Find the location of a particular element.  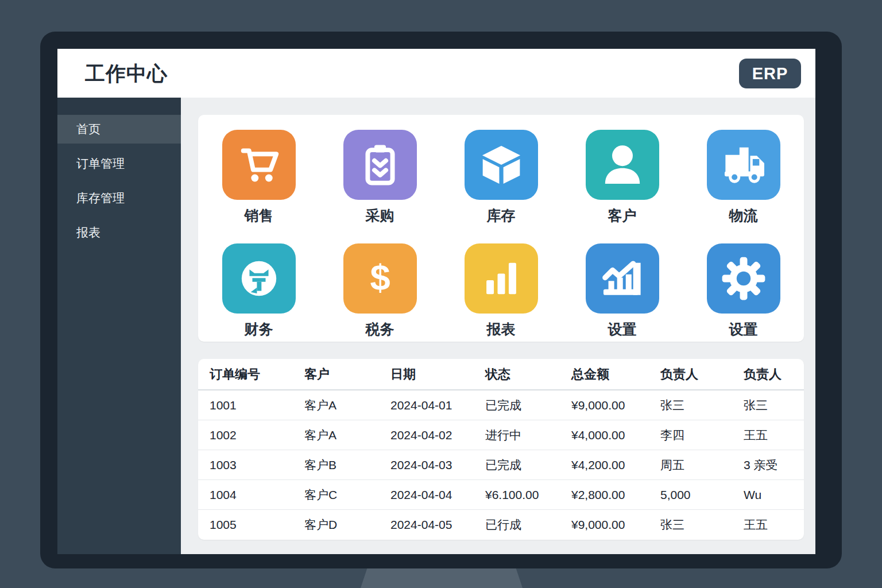

sidebar-item-1: 订单管理 is located at coordinates (119, 164).